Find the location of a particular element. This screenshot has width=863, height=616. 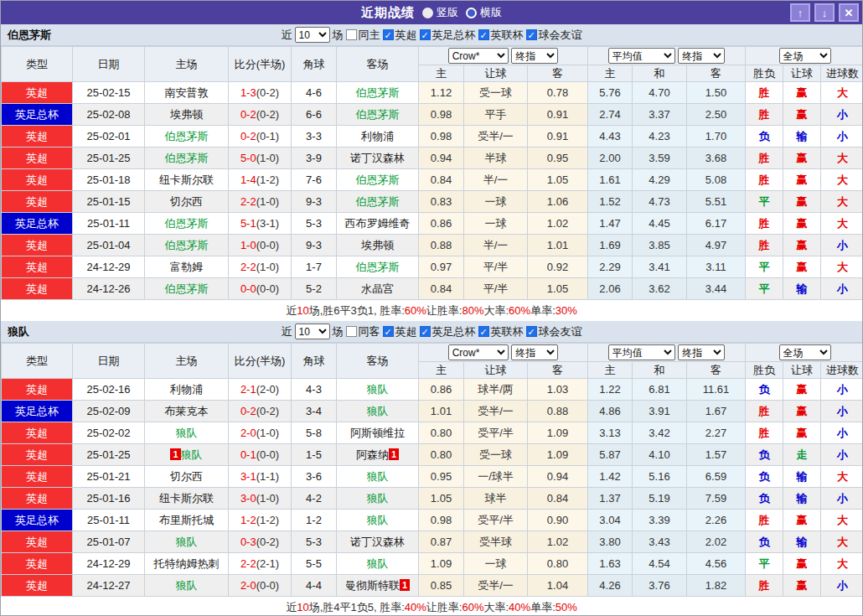

summary-segment: 80% is located at coordinates (473, 310).